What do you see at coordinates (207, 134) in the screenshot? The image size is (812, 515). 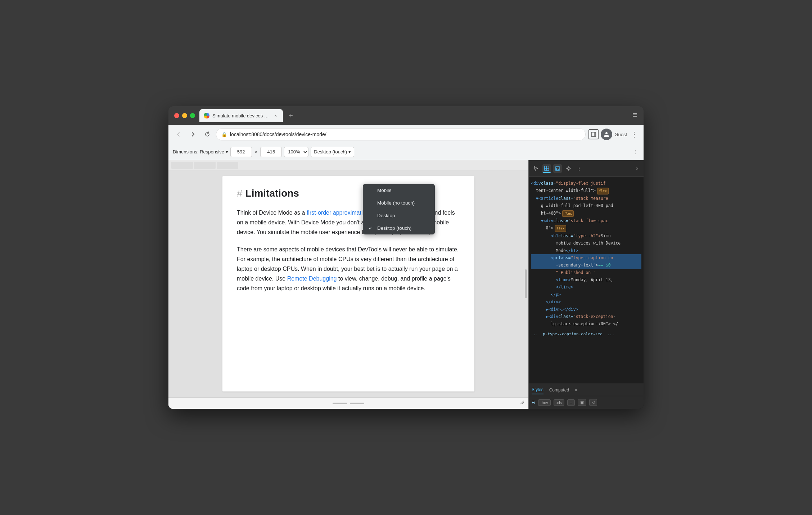 I see `reload-icon` at bounding box center [207, 134].